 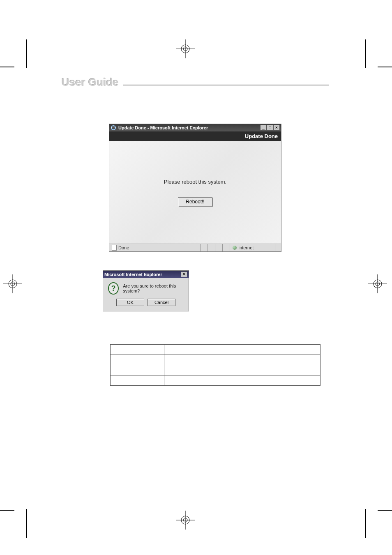 I want to click on dialog-title: Microsoft Internet Explorer, so click(x=133, y=274).